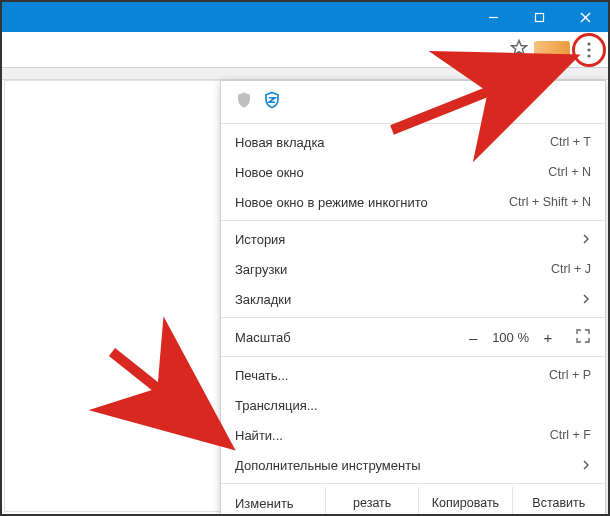 Image resolution: width=610 pixels, height=516 pixels. Describe the element at coordinates (259, 436) in the screenshot. I see `menu-item-label: Найти...` at that location.